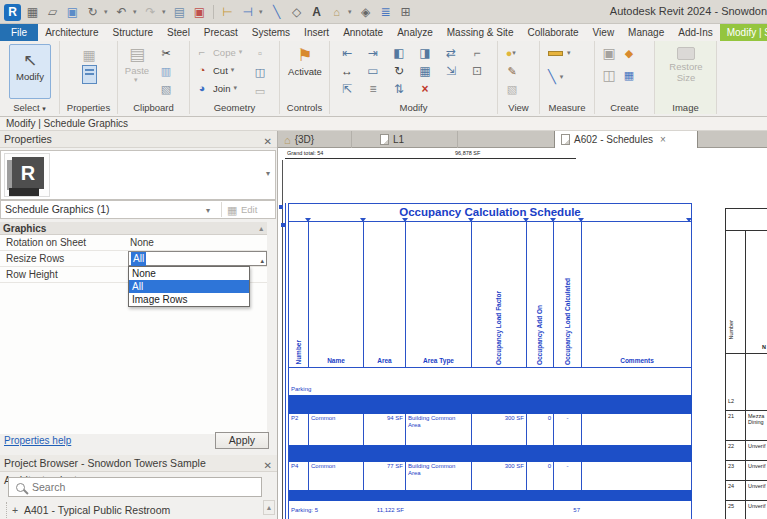  I want to click on modify-button: ↖ Modify, so click(30, 72).